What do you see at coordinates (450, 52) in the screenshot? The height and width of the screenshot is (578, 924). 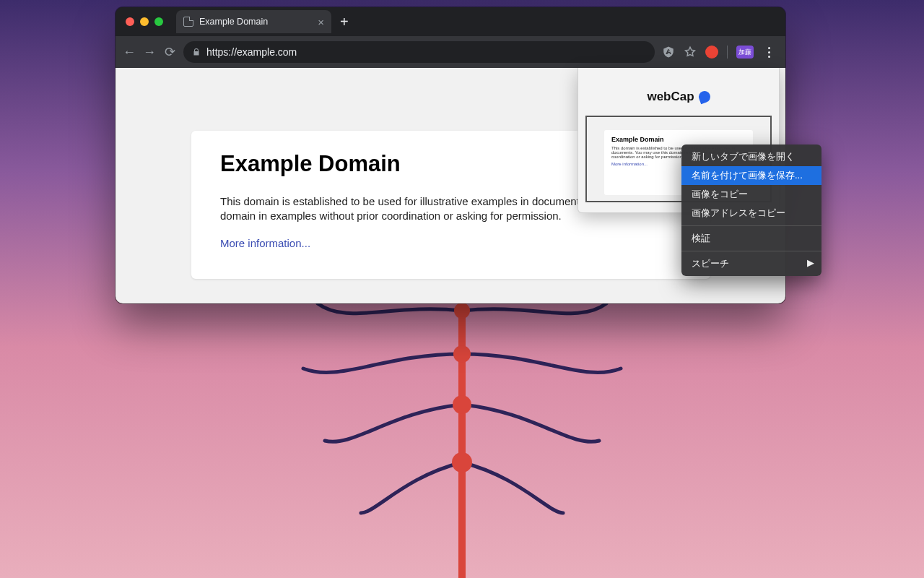 I see `toolbar: ← → ⟳ https://example.com 加藤` at bounding box center [450, 52].